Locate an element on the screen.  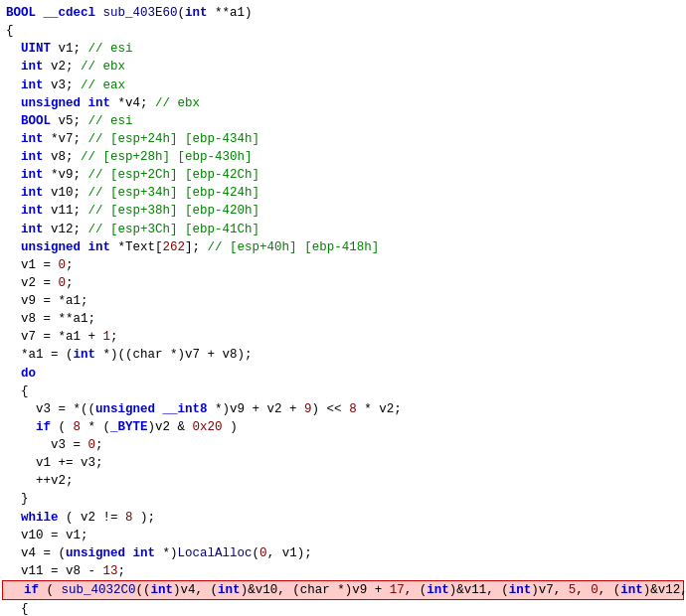
code-line-8: int *v7; // [esp+24h] [ebp-434h] is located at coordinates (343, 139).